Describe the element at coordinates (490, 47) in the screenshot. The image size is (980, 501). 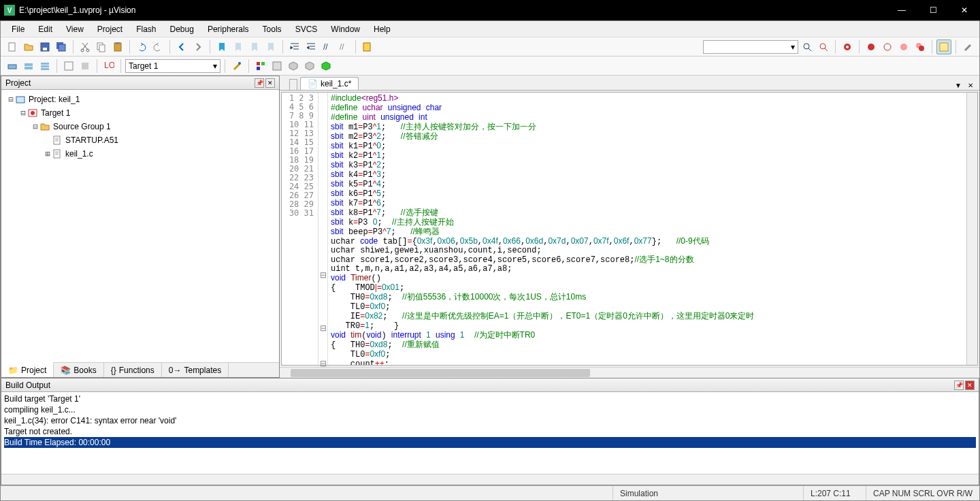
I see `toolbar-main: // // ▾` at that location.